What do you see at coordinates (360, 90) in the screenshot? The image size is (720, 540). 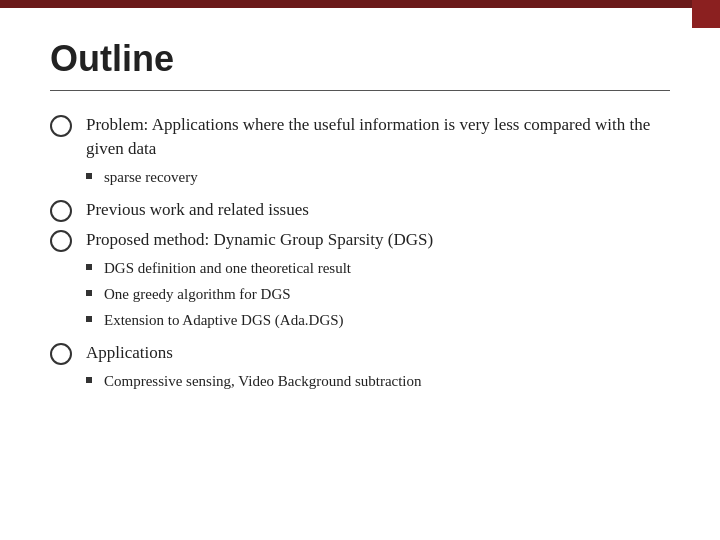 I see `title-divider` at bounding box center [360, 90].